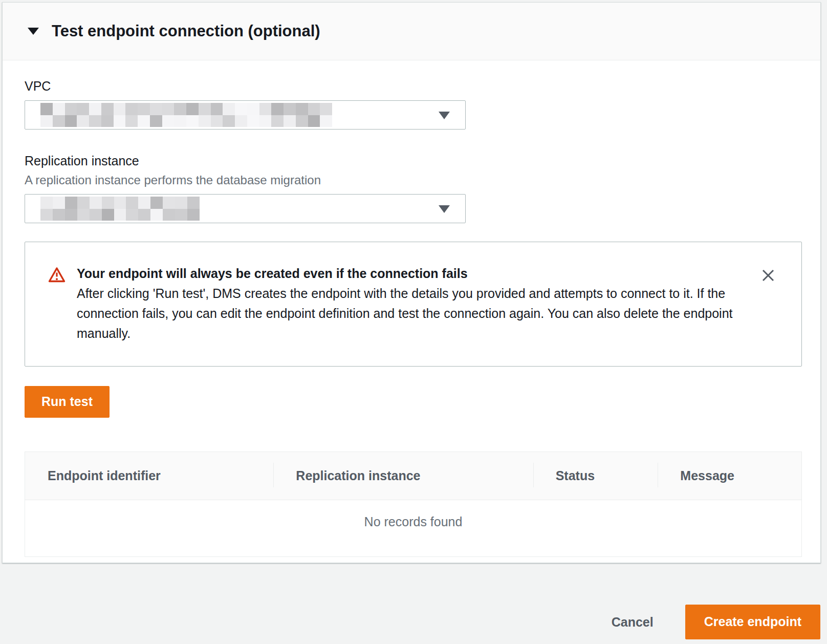  What do you see at coordinates (245, 115) in the screenshot?
I see `vpc-select` at bounding box center [245, 115].